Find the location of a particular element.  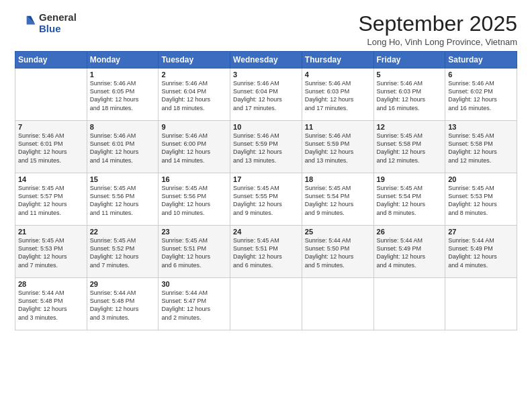

weekday-header-saturday: Saturday is located at coordinates (481, 60).